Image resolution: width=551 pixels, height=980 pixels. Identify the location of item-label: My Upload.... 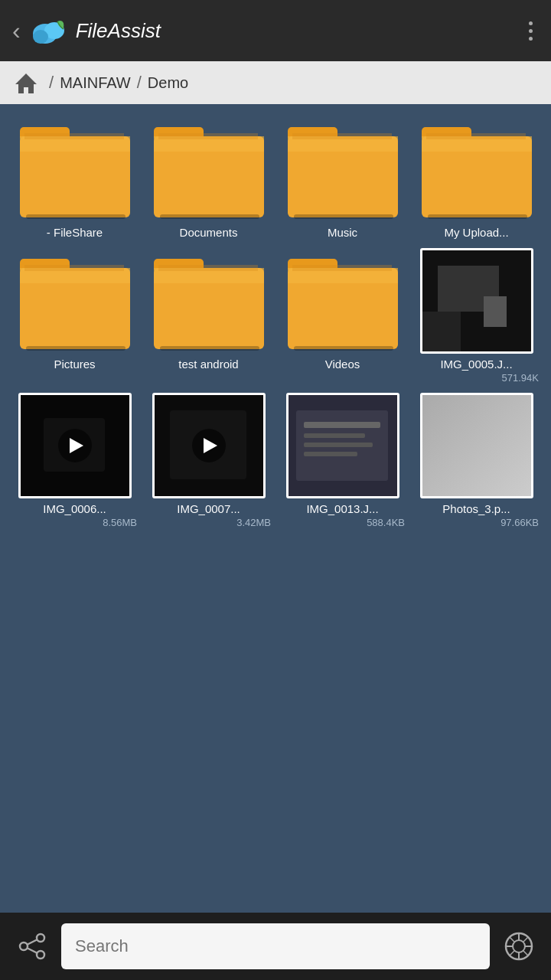
(476, 233).